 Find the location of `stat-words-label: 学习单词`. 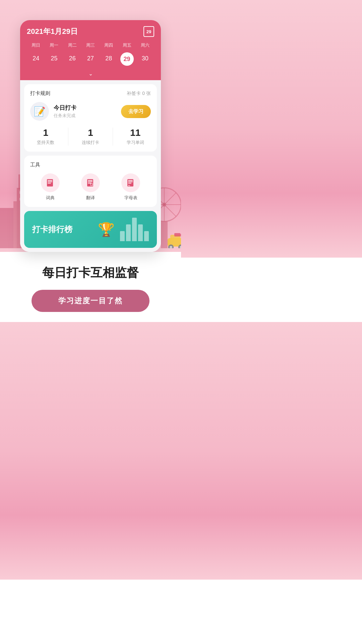

stat-words-label: 学习单词 is located at coordinates (135, 143).